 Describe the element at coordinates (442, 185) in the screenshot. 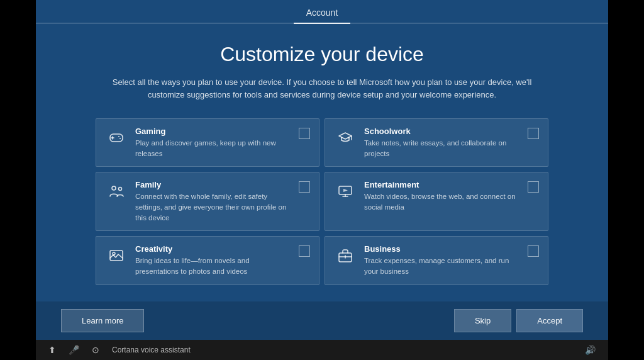

I see `entertainment-title: Entertainment` at that location.